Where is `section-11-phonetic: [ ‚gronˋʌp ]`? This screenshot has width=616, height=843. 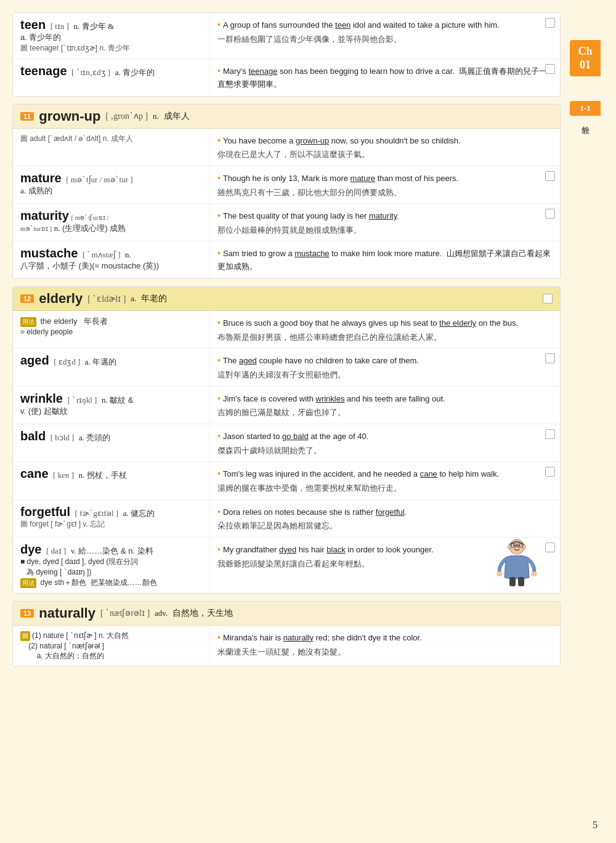
section-11-phonetic: [ ‚gronˋʌp ] is located at coordinates (127, 116).